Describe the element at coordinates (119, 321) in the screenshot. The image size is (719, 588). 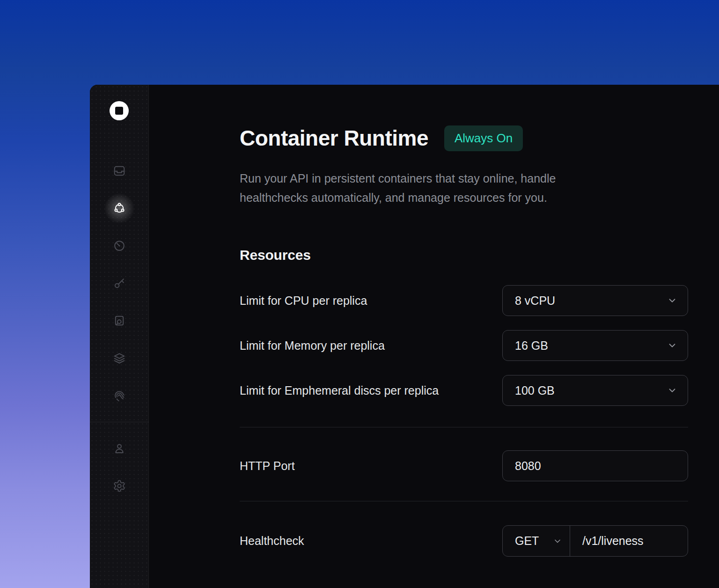
I see `sidebar-item-logs` at that location.